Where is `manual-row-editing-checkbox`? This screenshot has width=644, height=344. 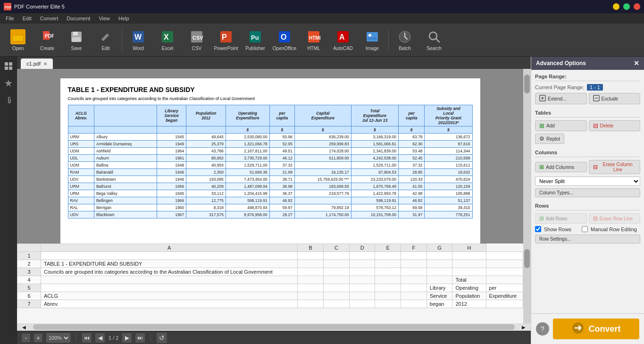
manual-row-editing-checkbox is located at coordinates (585, 229).